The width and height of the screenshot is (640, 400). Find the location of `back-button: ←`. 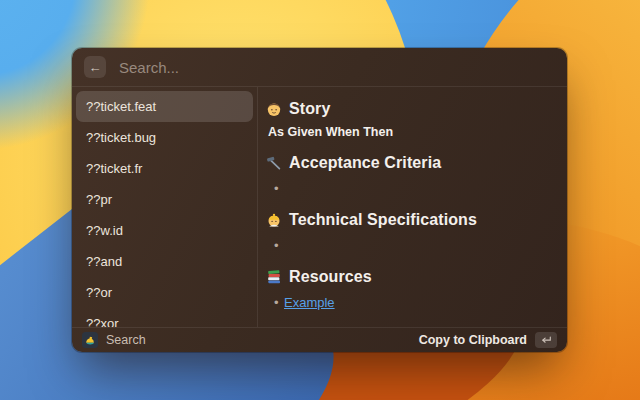

back-button: ← is located at coordinates (95, 67).